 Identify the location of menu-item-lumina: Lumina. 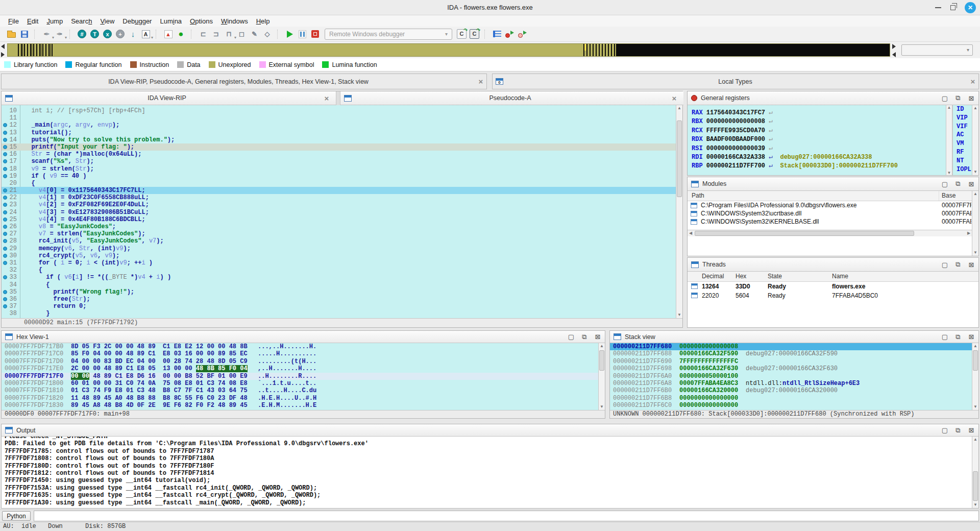
(170, 21).